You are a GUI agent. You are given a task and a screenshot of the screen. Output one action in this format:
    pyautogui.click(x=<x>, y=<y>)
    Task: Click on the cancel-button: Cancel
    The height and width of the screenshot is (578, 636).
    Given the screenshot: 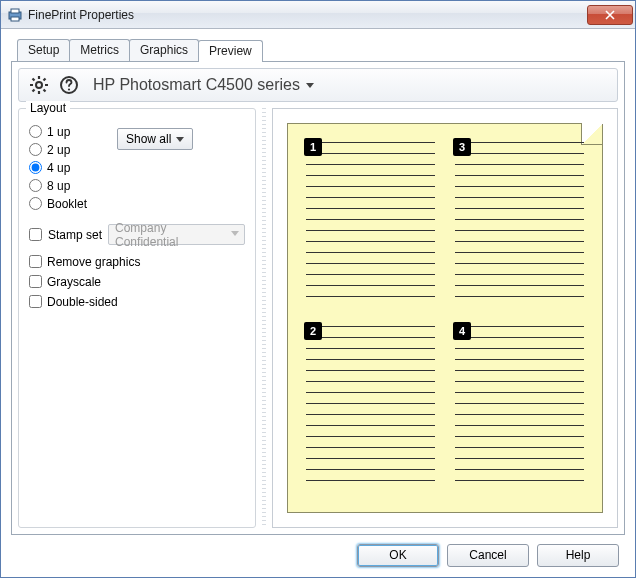 What is the action you would take?
    pyautogui.click(x=488, y=556)
    